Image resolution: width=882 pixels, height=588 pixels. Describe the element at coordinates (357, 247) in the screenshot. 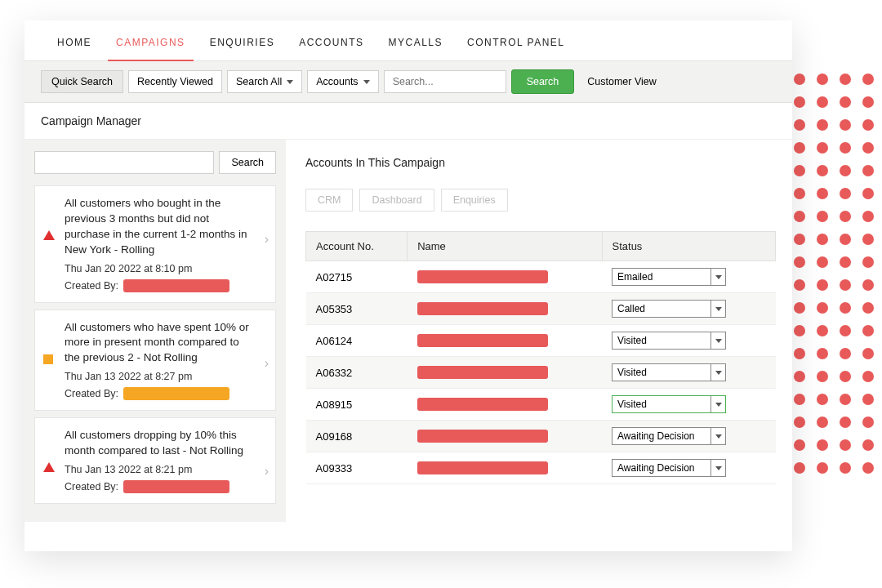

I see `column-header: Account No.` at that location.